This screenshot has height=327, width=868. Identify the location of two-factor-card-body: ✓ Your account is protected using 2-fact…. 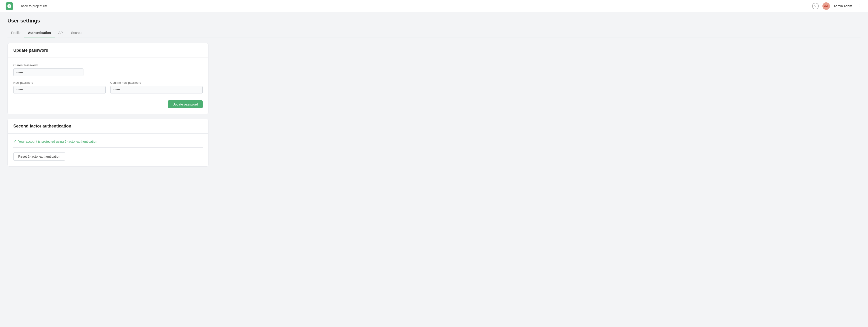
(108, 150).